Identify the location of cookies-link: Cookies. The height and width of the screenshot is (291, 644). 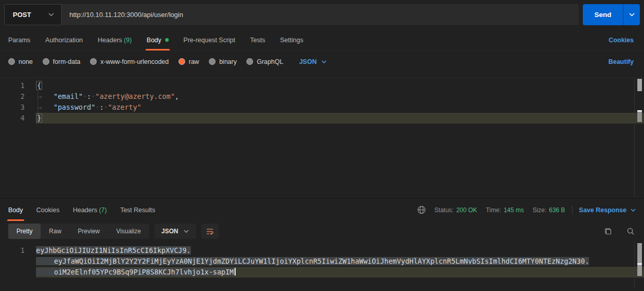
(621, 40).